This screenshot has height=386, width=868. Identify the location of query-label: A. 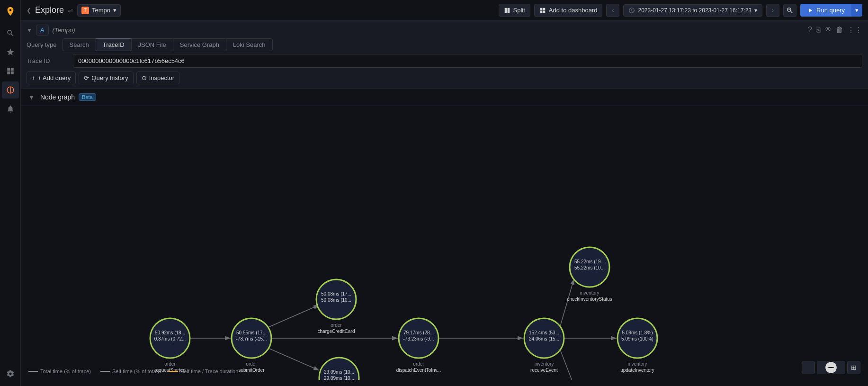
(43, 30).